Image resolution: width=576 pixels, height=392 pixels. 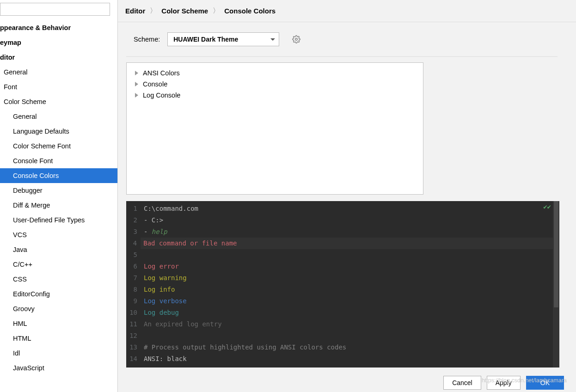 What do you see at coordinates (343, 243) in the screenshot?
I see `code-line: 4Bad command or file name` at bounding box center [343, 243].